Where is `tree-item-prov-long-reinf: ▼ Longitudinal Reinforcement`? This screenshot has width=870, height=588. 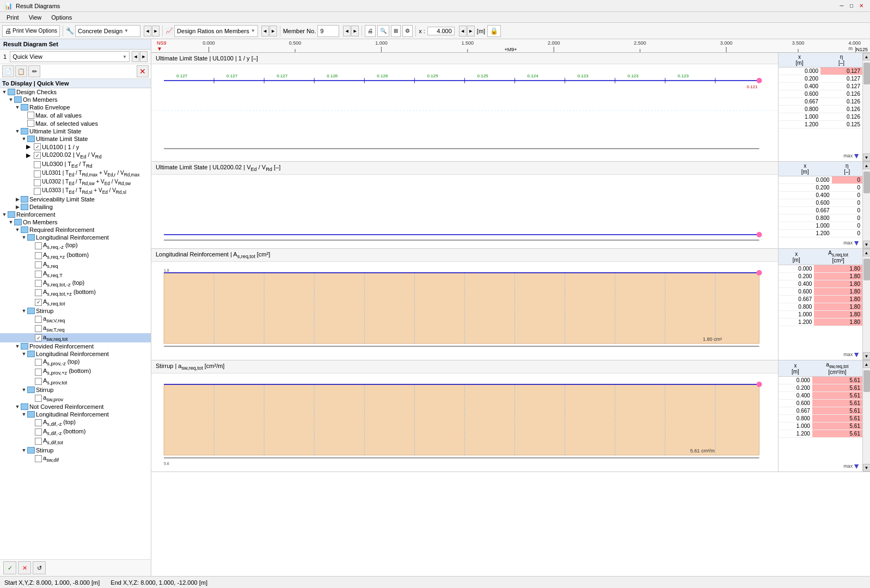 tree-item-prov-long-reinf: ▼ Longitudinal Reinforcement is located at coordinates (75, 354).